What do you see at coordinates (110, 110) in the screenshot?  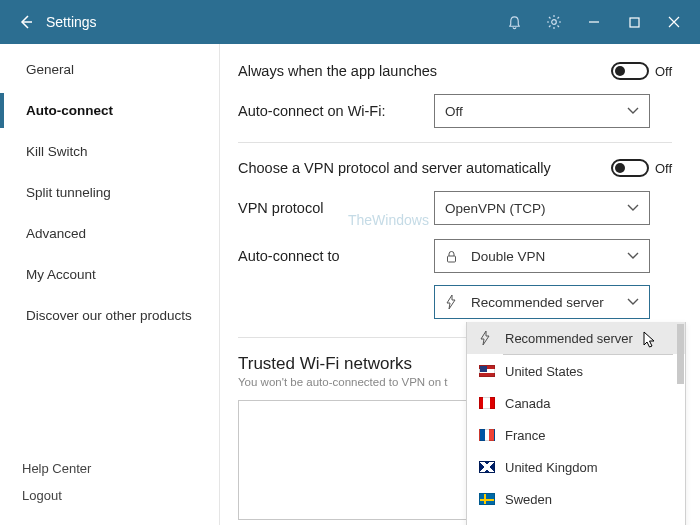 I see `sidebar-item-autoconnect: Auto-connect` at bounding box center [110, 110].